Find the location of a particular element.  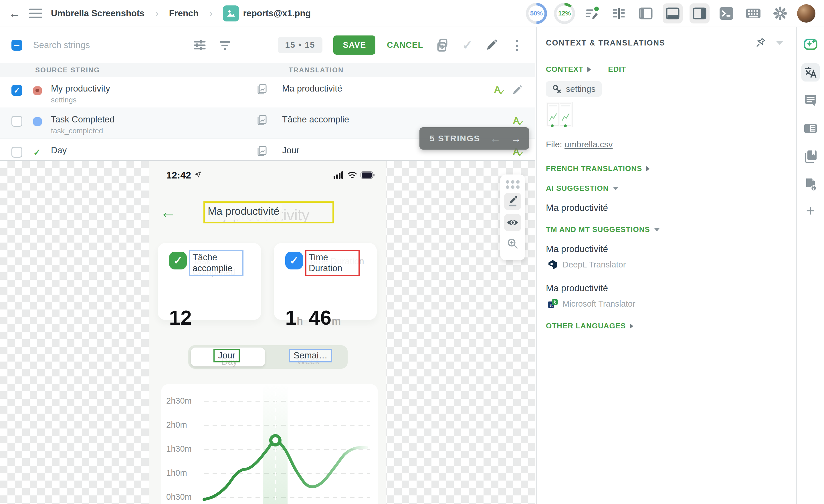

progress-donut-translated: 50% is located at coordinates (536, 13).